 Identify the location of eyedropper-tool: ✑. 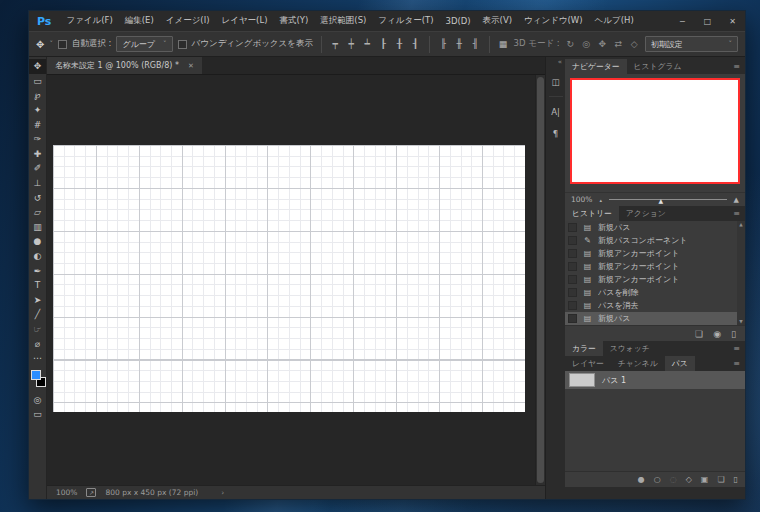
(38, 140).